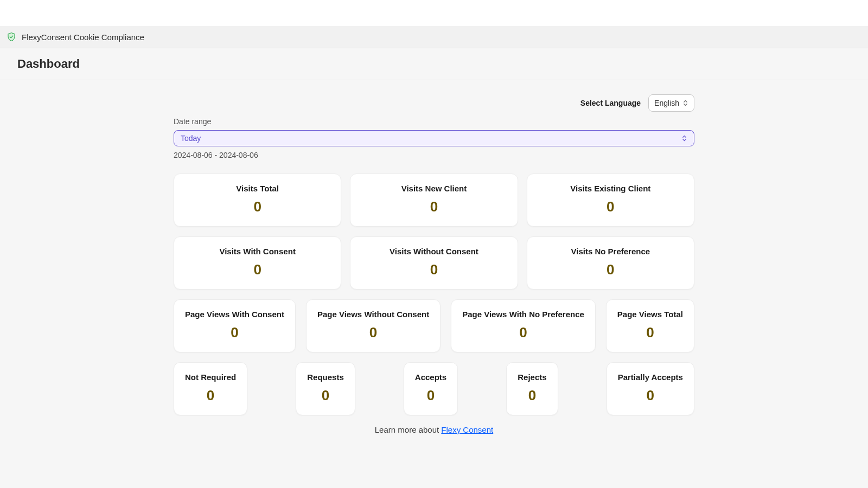 The width and height of the screenshot is (868, 488). Describe the element at coordinates (434, 263) in the screenshot. I see `card-visits-without-consent: Visits Without Consent 0` at that location.